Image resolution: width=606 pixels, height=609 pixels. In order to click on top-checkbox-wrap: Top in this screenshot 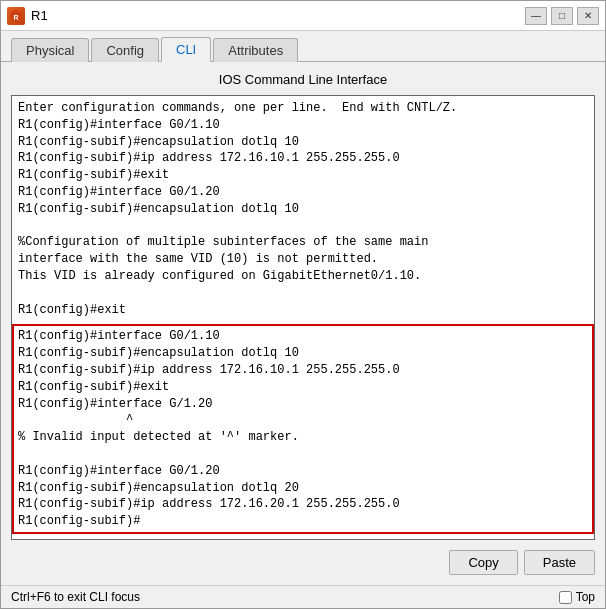, I will do `click(577, 597)`.